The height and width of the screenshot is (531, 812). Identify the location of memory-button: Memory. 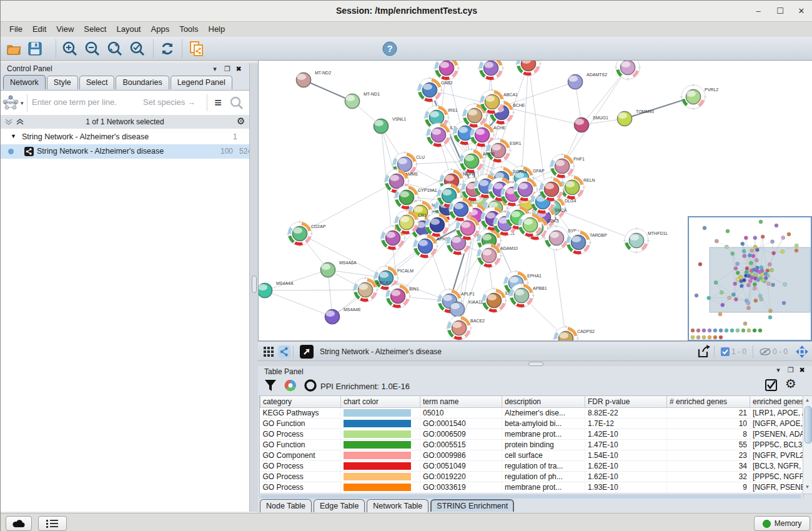
(782, 524).